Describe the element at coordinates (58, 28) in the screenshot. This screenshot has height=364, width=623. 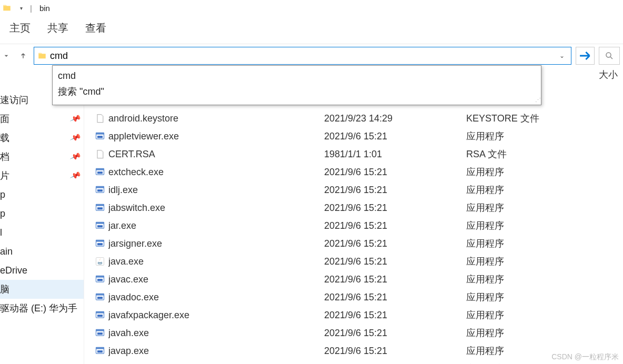
I see `tab-share: 共享` at that location.